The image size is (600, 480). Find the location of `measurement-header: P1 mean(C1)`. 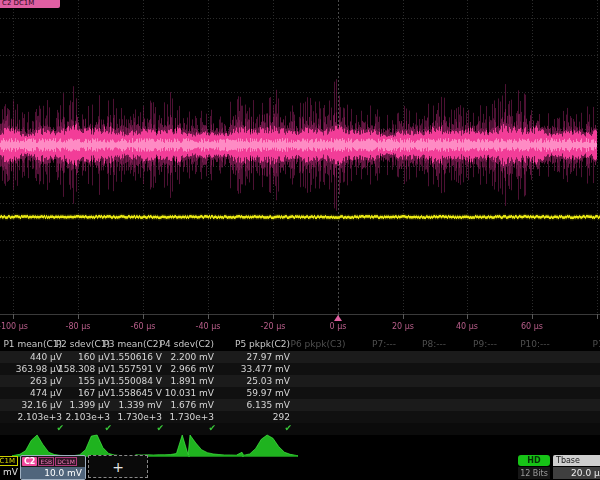

measurement-header: P1 mean(C1) is located at coordinates (32, 344).